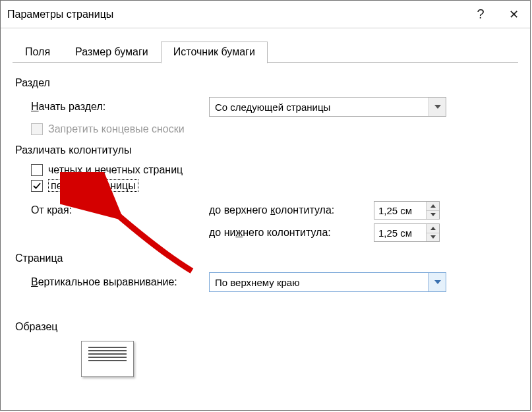 The height and width of the screenshot is (412, 532). Describe the element at coordinates (328, 107) in the screenshot. I see `section-start-combo: Со следующей страницы` at that location.